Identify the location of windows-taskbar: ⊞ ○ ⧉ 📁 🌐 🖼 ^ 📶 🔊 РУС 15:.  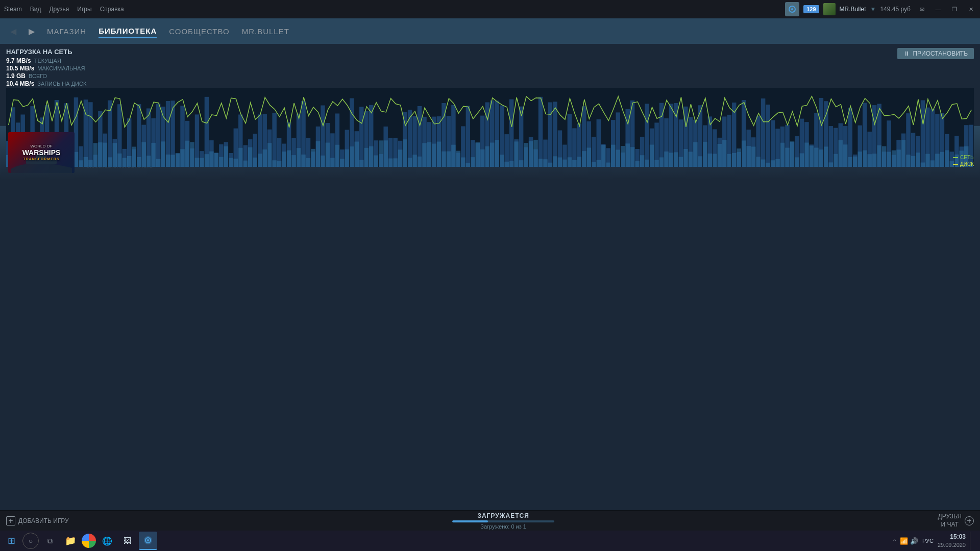
(490, 541).